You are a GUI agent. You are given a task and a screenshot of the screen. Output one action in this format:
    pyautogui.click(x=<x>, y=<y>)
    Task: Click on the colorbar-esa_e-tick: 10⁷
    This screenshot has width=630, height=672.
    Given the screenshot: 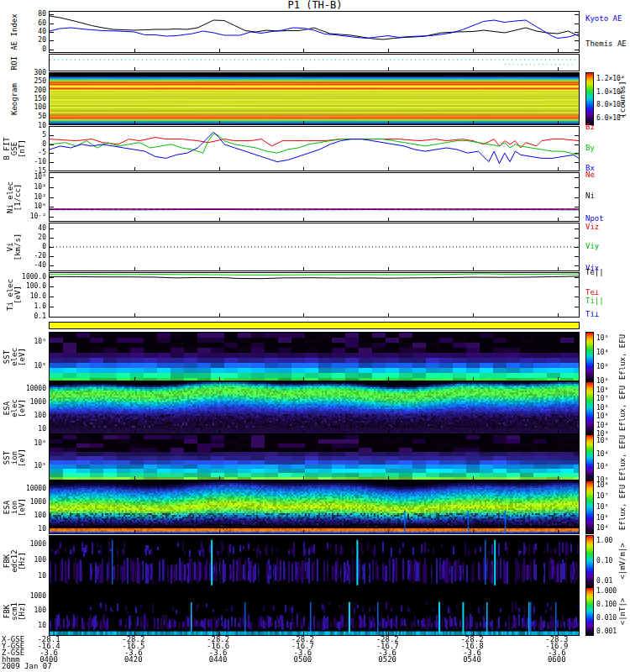 What is the action you would take?
    pyautogui.click(x=602, y=399)
    